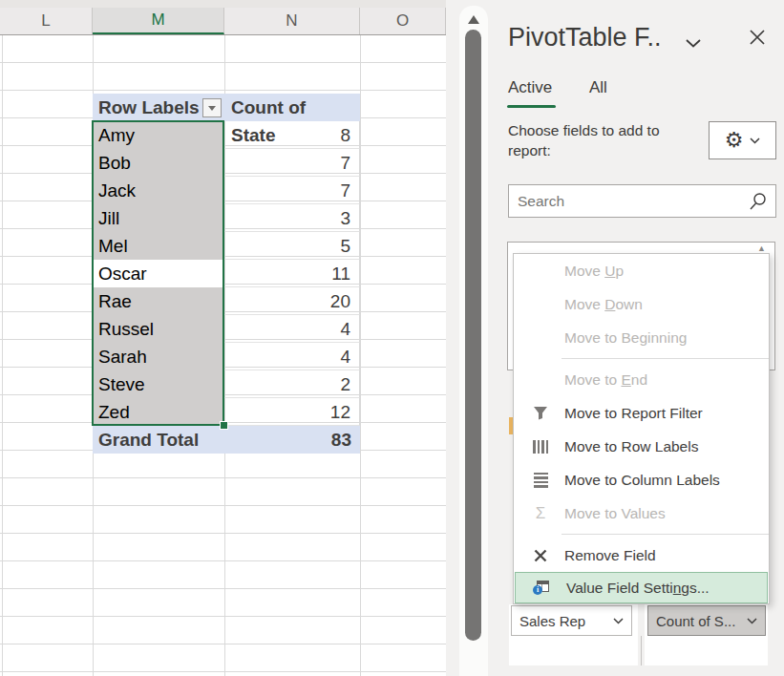 This screenshot has width=784, height=676. What do you see at coordinates (159, 218) in the screenshot?
I see `row-label-cell: Jill` at bounding box center [159, 218].